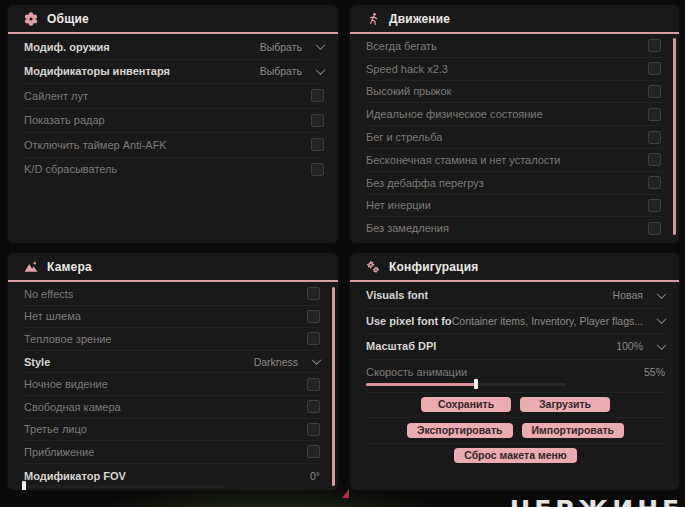  Describe the element at coordinates (75, 476) in the screenshot. I see `row-label: Модификатор FOV` at that location.